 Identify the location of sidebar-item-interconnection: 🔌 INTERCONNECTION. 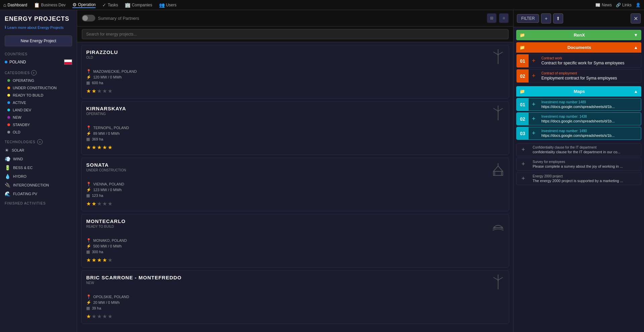
(38, 185).